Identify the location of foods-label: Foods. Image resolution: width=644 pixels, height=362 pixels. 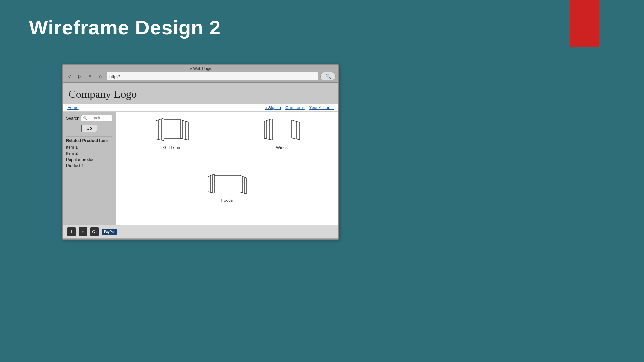
(227, 200).